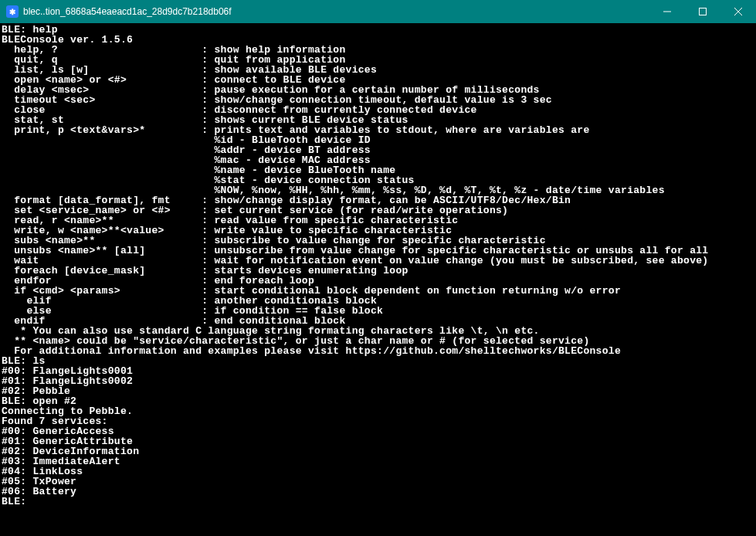  Describe the element at coordinates (378, 422) in the screenshot. I see `terminal-line: Found 7 services:` at that location.